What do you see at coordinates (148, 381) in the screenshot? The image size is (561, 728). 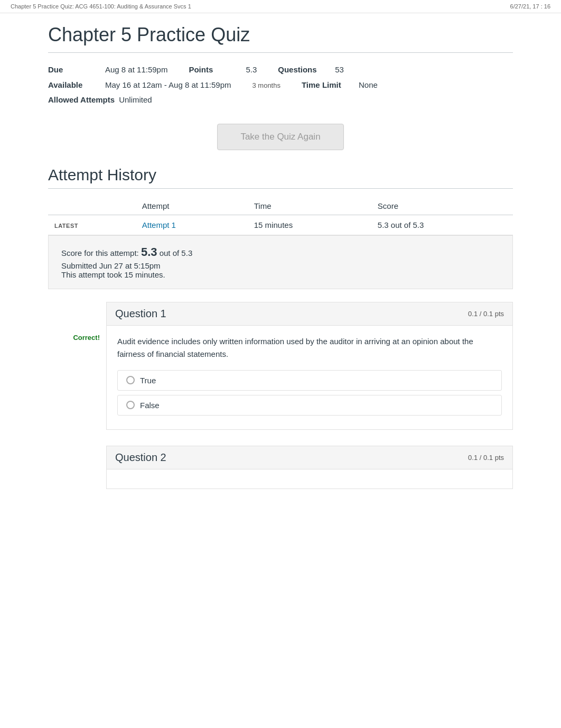 I see `option-label: True` at bounding box center [148, 381].